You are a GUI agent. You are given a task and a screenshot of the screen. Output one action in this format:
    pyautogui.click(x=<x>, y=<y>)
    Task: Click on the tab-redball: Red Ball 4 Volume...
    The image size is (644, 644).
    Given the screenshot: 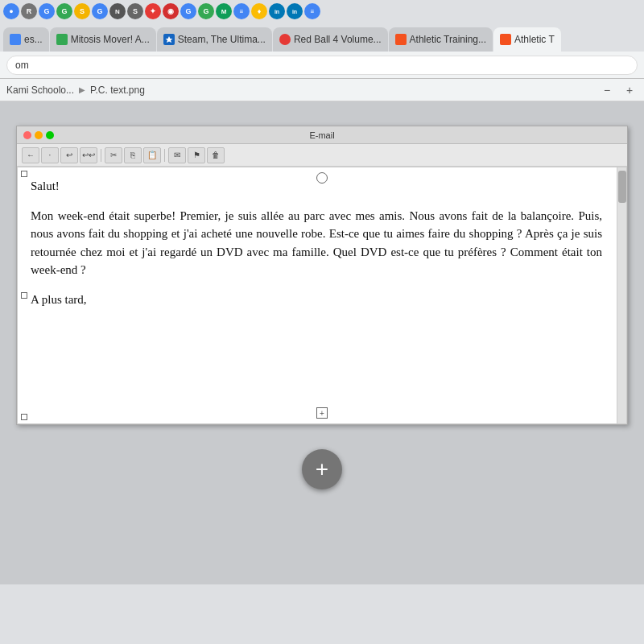 What is the action you would take?
    pyautogui.click(x=330, y=39)
    